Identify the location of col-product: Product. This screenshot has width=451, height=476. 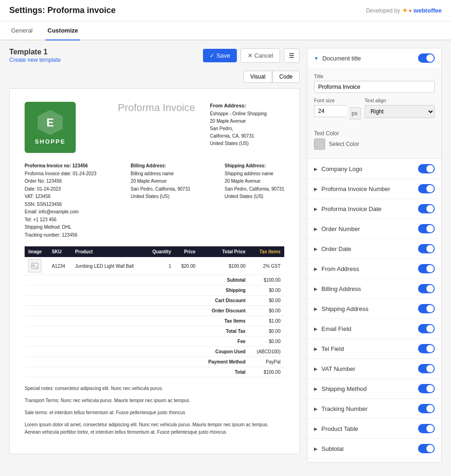
(109, 252).